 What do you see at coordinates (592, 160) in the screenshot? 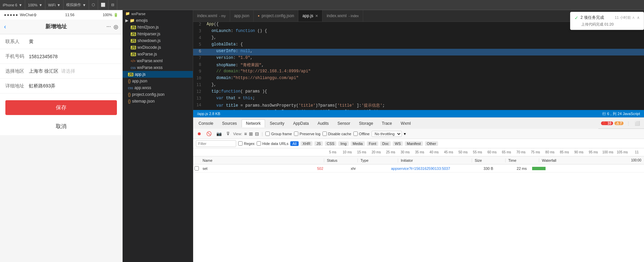
I see `col-waterfall-header: Waterfall 100:00` at bounding box center [592, 160].